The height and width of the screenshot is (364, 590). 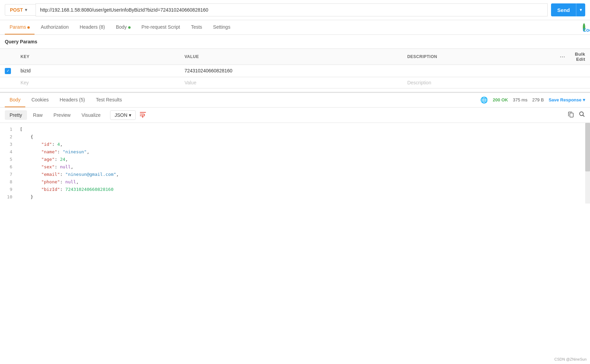 What do you see at coordinates (92, 27) in the screenshot?
I see `tab-headers: Headers (8)` at bounding box center [92, 27].